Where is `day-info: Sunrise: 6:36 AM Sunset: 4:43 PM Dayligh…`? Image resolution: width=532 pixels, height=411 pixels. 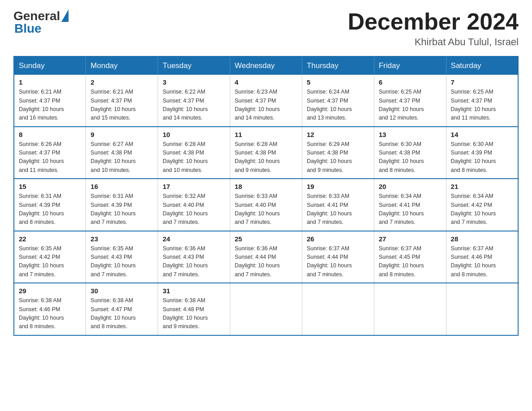
day-info: Sunrise: 6:36 AM Sunset: 4:43 PM Dayligh… is located at coordinates (194, 262).